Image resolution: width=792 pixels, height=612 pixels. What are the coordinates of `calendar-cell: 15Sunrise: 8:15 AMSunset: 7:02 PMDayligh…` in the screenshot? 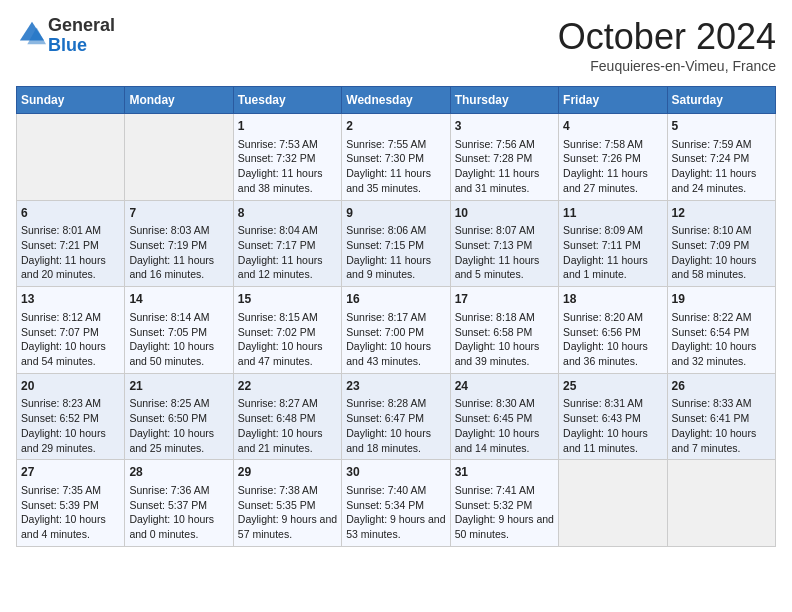 It's located at (287, 330).